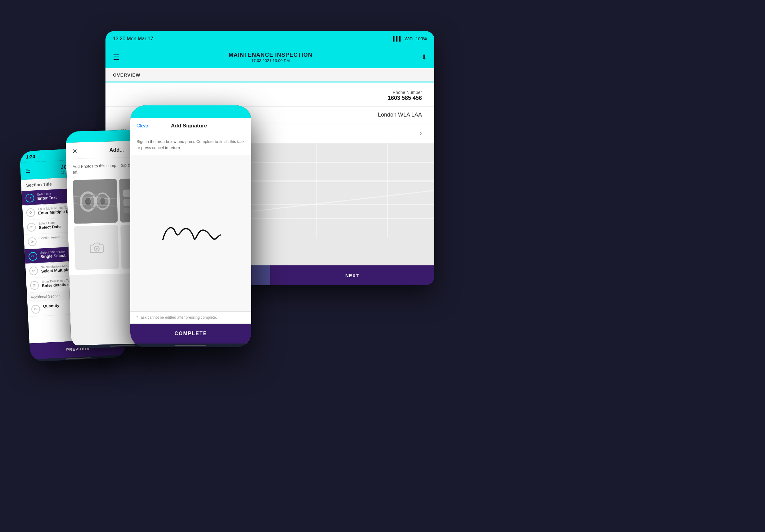 The image size is (765, 532). I want to click on phone1-time: 1:20, so click(31, 156).